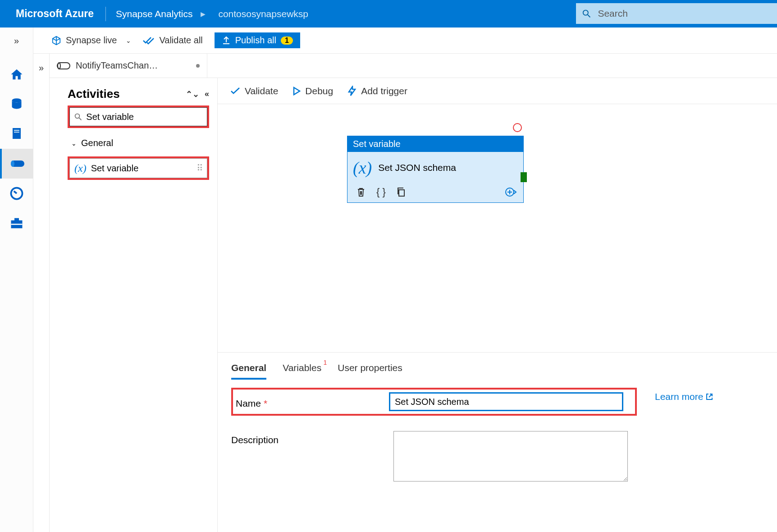  Describe the element at coordinates (16, 41) in the screenshot. I see `nav-expand-button: »` at that location.